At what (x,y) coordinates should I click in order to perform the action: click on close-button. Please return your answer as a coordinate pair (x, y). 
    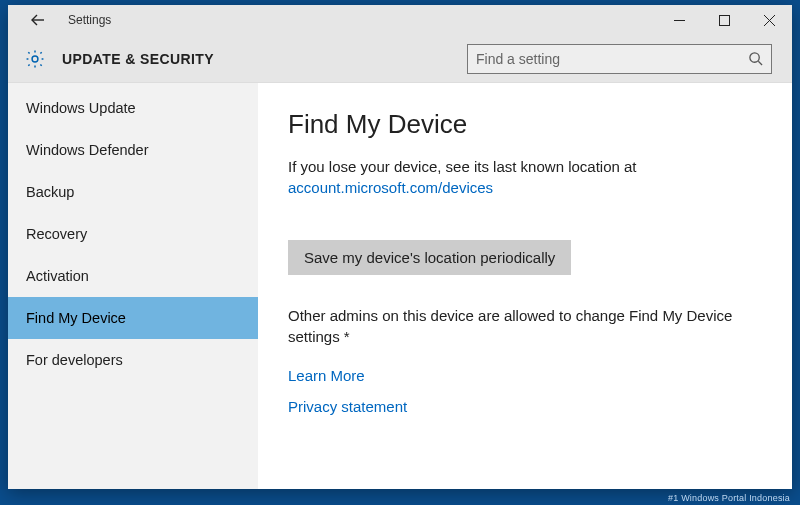
    Looking at the image, I should click on (770, 20).